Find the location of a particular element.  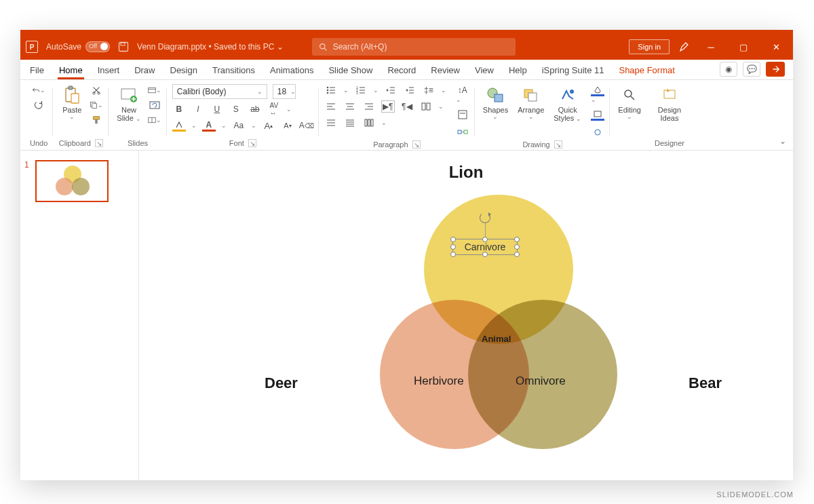

tab-file: File is located at coordinates (37, 71).